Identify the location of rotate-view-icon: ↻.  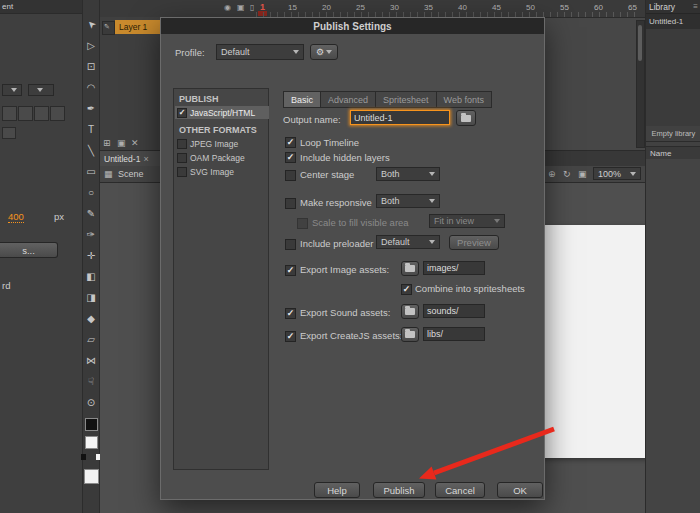
(567, 174).